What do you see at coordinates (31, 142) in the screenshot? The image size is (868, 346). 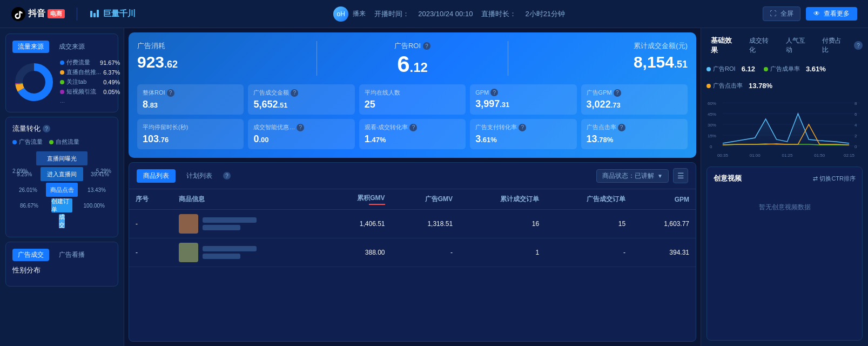 I see `funnel-legend-ad-label: 广告流量` at bounding box center [31, 142].